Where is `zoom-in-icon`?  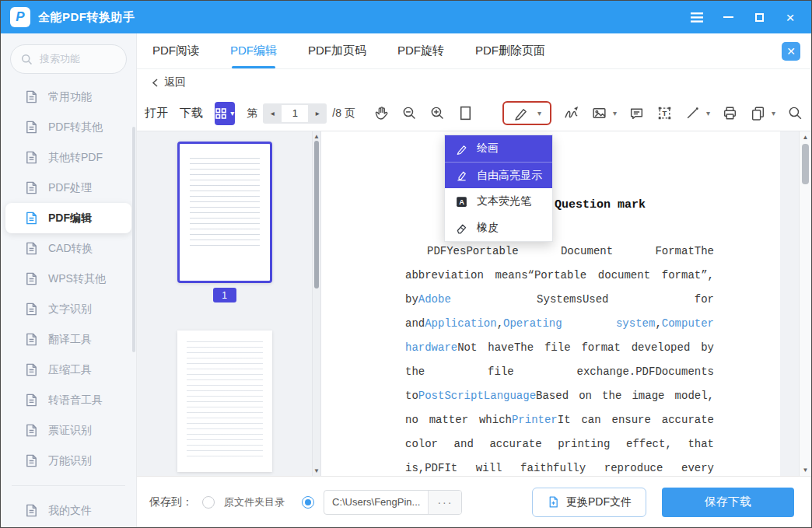
zoom-in-icon is located at coordinates (437, 114).